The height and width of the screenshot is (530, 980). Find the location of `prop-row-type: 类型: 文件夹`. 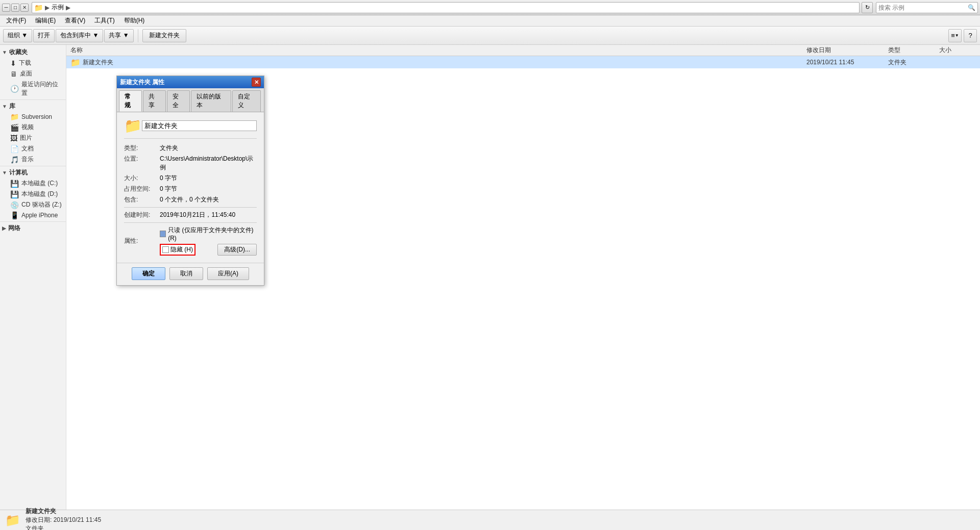

prop-row-type: 类型: 文件夹 is located at coordinates (190, 148).